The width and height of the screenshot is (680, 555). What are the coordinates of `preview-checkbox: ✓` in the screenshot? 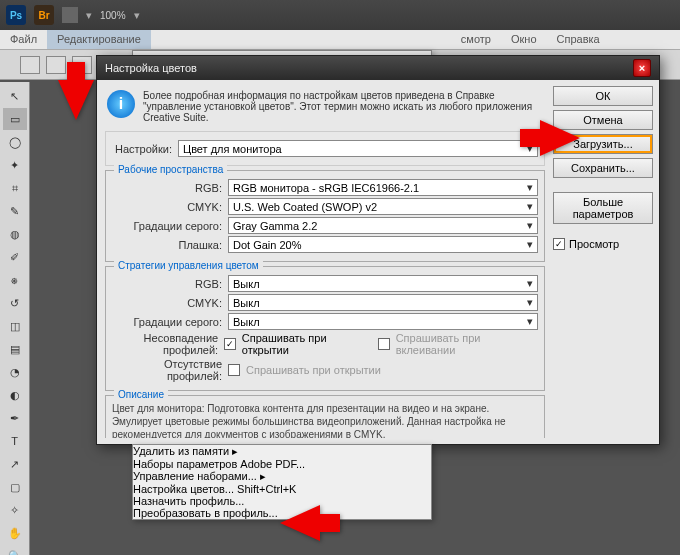 It's located at (559, 244).